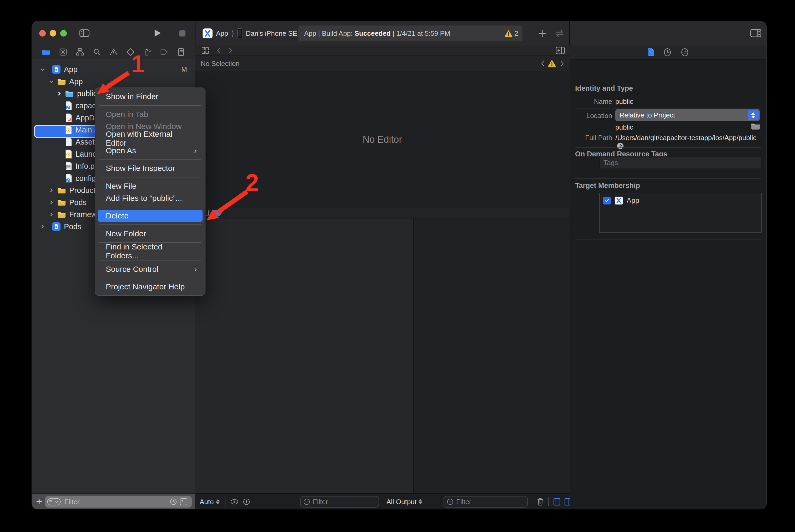 The height and width of the screenshot is (532, 795). What do you see at coordinates (157, 33) in the screenshot?
I see `run-button` at bounding box center [157, 33].